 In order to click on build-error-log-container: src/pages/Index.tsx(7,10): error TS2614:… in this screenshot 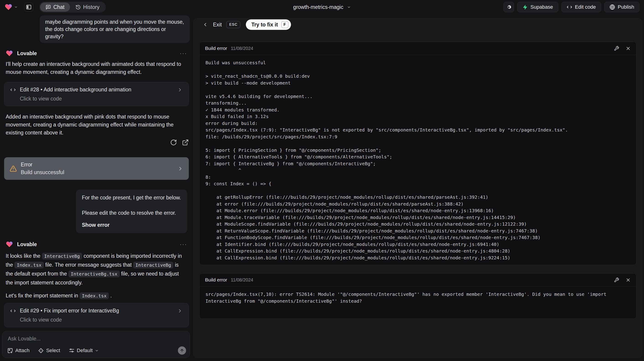, I will do `click(418, 298)`.